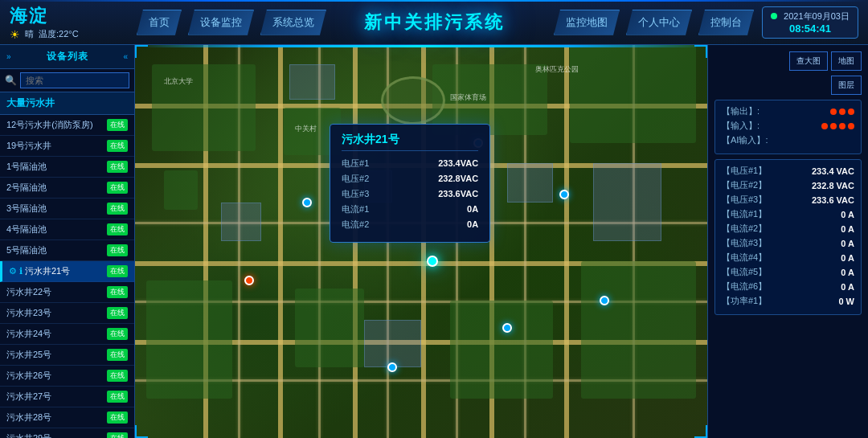 The image size is (868, 438). Describe the element at coordinates (413, 100) in the screenshot. I see `stadium` at that location.